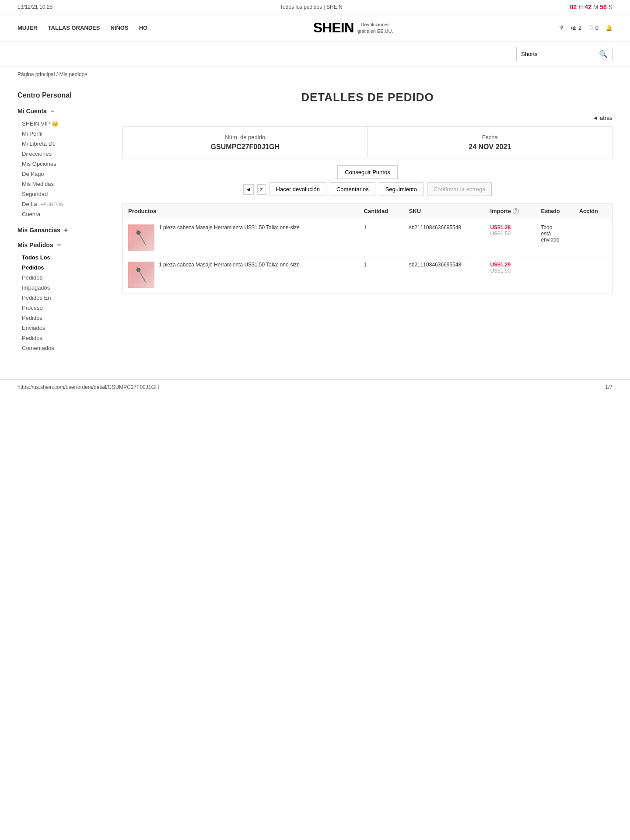  I want to click on sidebar-item-cuenta: Cuenta, so click(61, 214).